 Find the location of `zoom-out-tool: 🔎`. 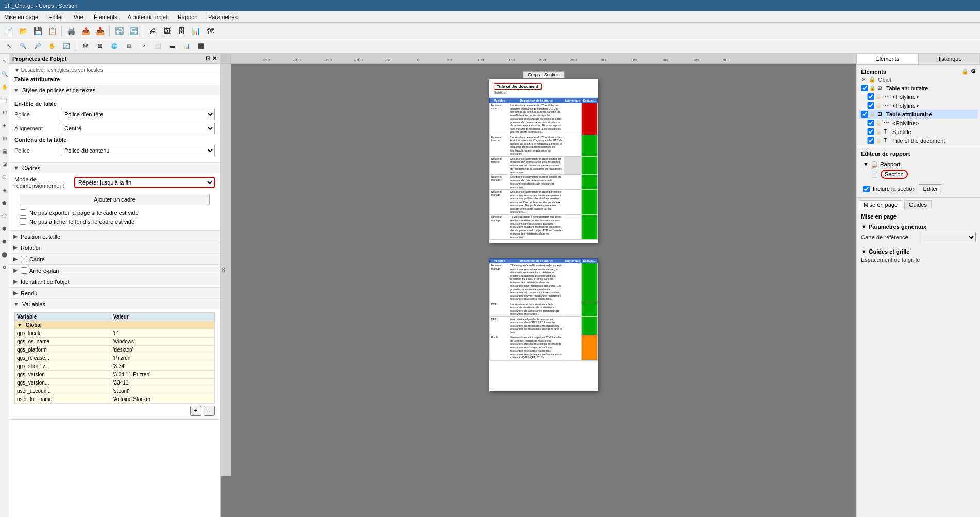

zoom-out-tool: 🔎 is located at coordinates (38, 46).